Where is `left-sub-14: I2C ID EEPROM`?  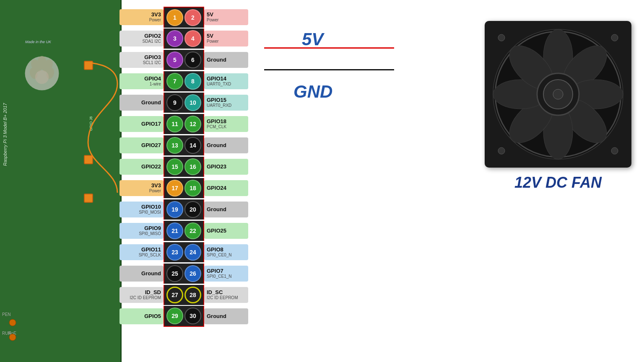
left-sub-14: I2C ID EEPROM is located at coordinates (145, 298).